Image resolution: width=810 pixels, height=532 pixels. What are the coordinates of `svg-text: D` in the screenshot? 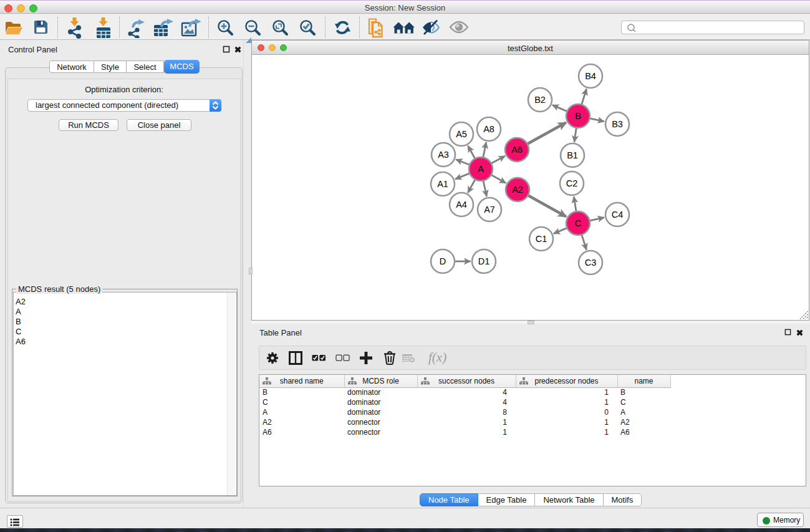 It's located at (443, 261).